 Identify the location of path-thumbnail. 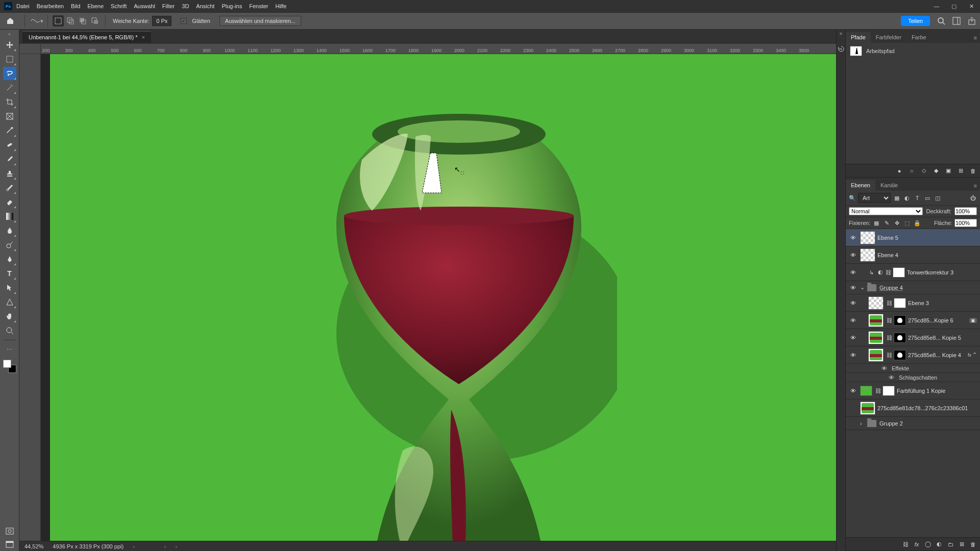
(856, 51).